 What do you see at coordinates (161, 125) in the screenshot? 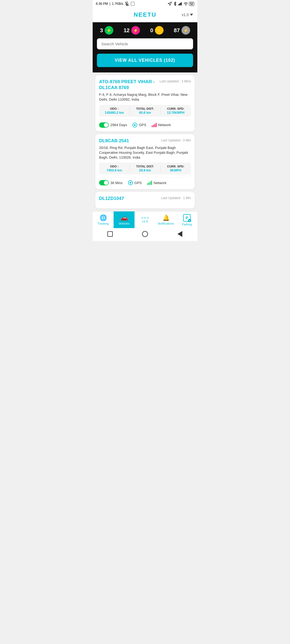
I see `network-item-0: Network` at bounding box center [161, 125].